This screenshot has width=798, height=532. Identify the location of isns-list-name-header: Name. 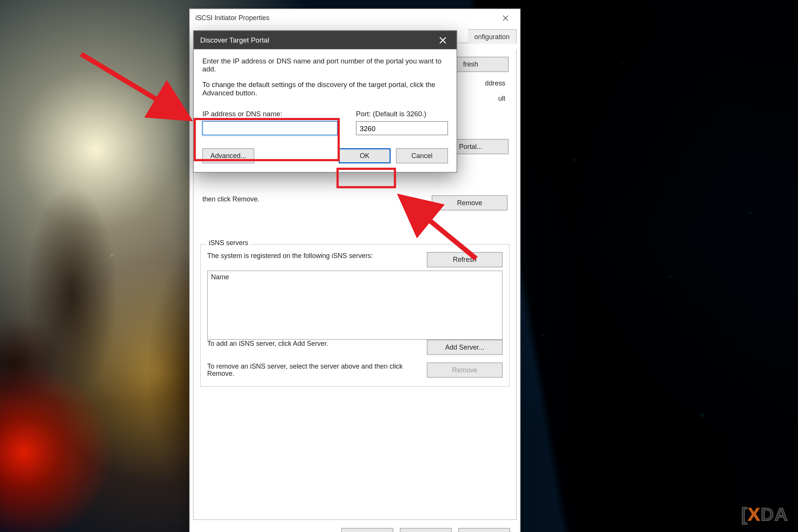
(355, 277).